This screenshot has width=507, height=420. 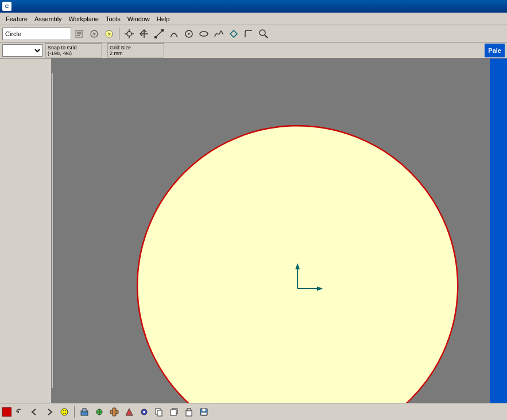 I want to click on component5-btn, so click(x=144, y=412).